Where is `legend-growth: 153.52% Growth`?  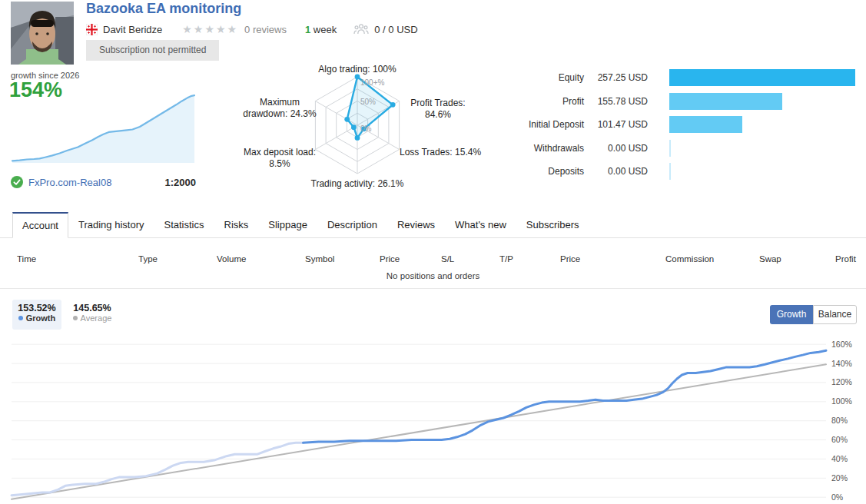 legend-growth: 153.52% Growth is located at coordinates (37, 315).